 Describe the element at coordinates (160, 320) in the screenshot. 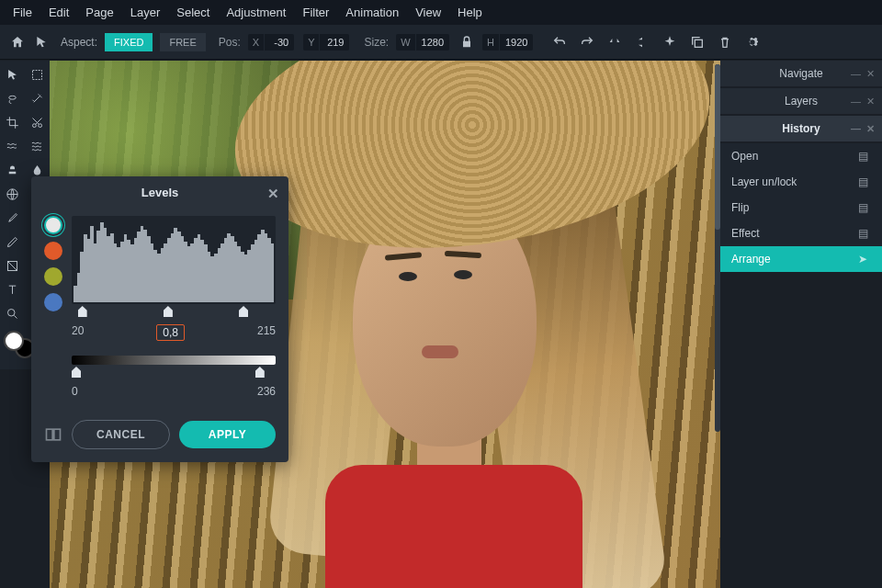

I see `levels-dialog: Levels ✕ 20 0,8 215` at that location.